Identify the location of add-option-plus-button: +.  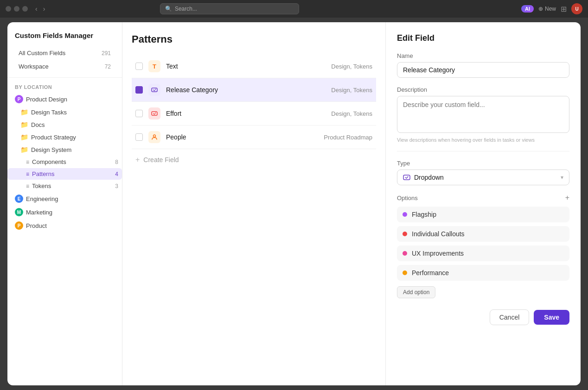
(568, 198).